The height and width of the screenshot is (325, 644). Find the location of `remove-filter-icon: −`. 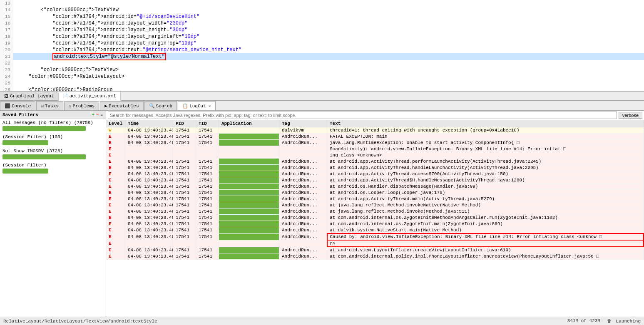

remove-filter-icon: − is located at coordinates (97, 115).